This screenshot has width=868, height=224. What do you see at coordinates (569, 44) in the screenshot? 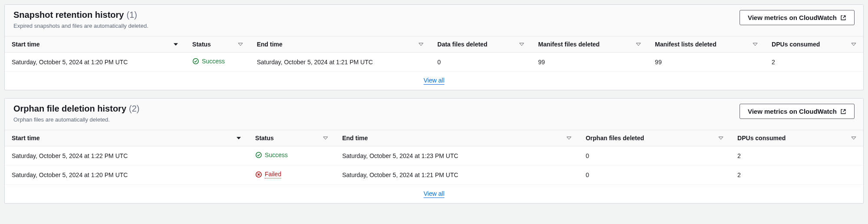
I see `column-label: Manifest files deleted` at bounding box center [569, 44].